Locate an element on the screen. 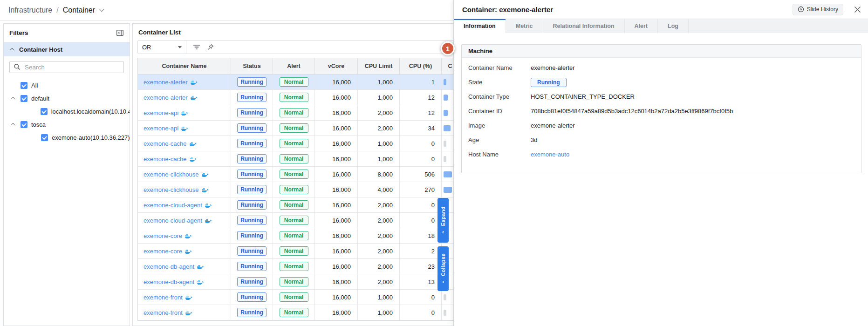 The height and width of the screenshot is (326, 868). column-header-cpu-pct: CPU (%) is located at coordinates (421, 66).